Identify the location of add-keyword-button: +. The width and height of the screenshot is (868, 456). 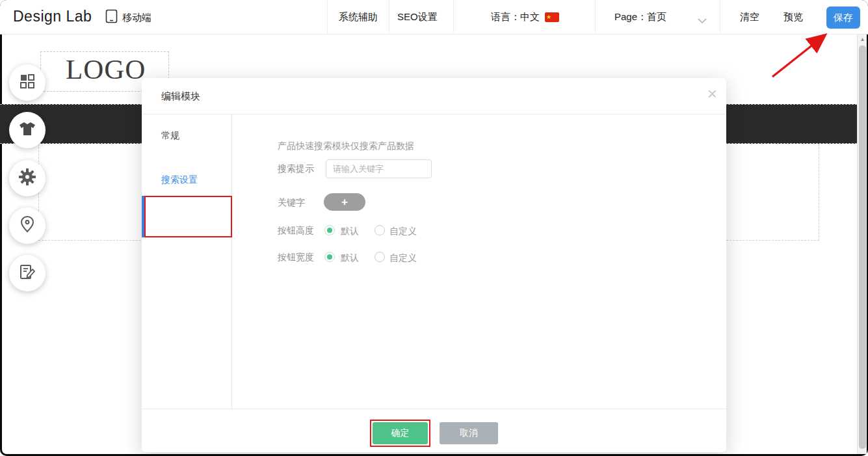
(345, 202).